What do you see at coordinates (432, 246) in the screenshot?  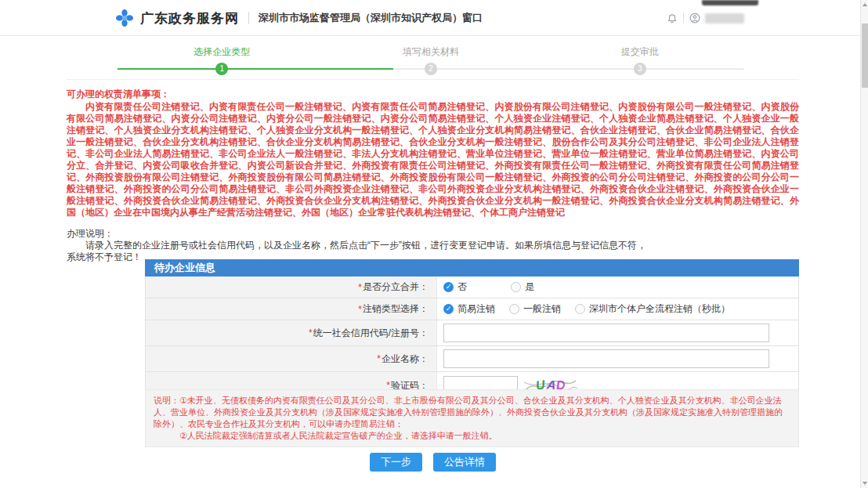 I see `process-instructions: 办理说明： 请录入完整的企业注册号或社会信用代码，以及企业名称，然后点击“下一步…` at bounding box center [432, 246].